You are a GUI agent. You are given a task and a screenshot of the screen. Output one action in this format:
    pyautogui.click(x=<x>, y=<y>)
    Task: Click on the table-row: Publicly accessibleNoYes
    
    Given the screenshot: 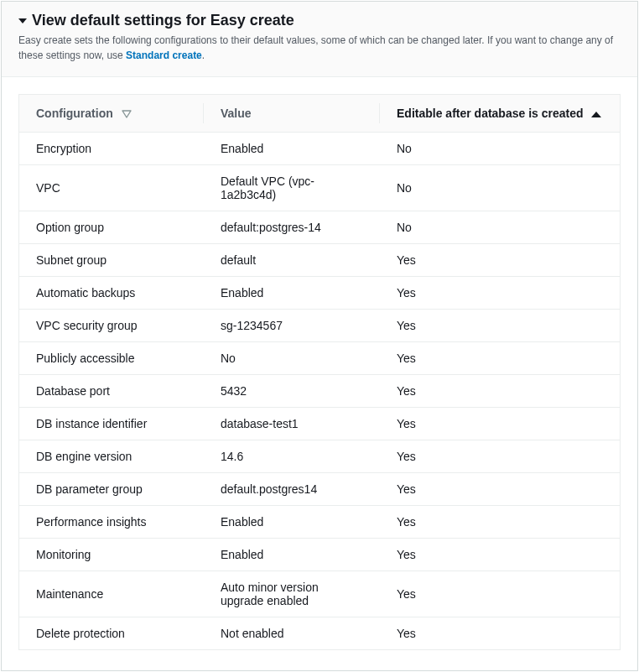 What is the action you would take?
    pyautogui.click(x=320, y=359)
    